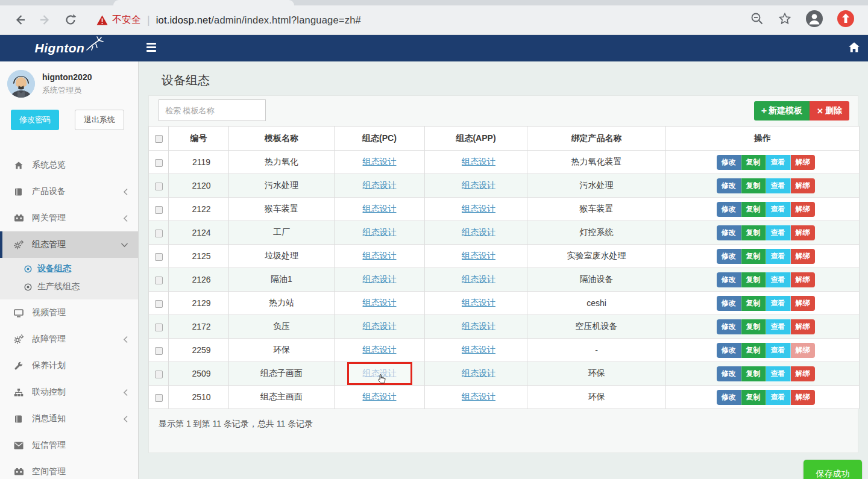 The image size is (868, 479). What do you see at coordinates (782, 111) in the screenshot?
I see `new-template-button: +新建模板` at bounding box center [782, 111].